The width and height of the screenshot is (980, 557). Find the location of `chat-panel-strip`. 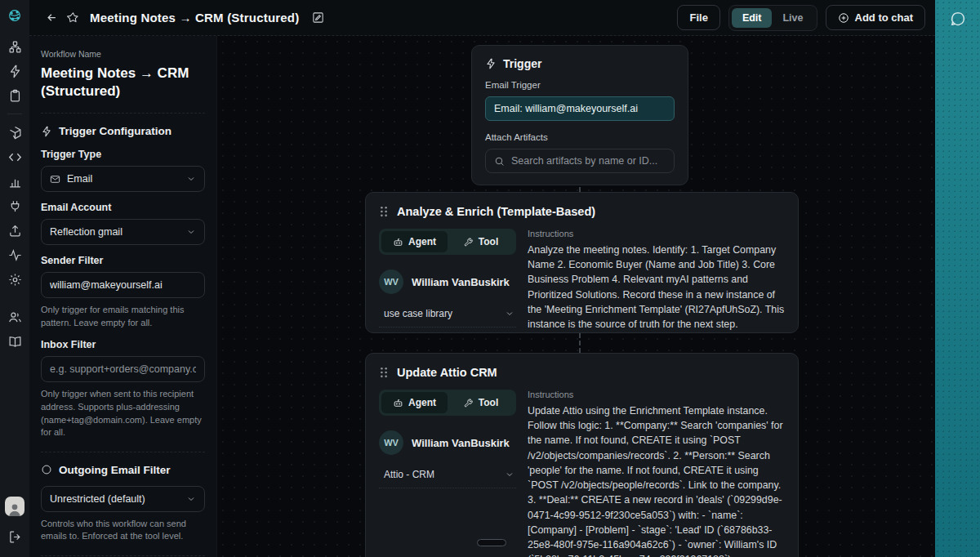

chat-panel-strip is located at coordinates (957, 278).